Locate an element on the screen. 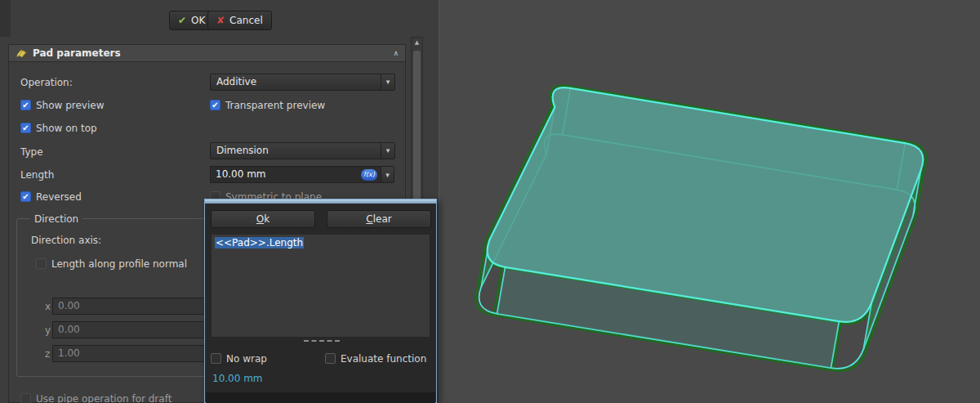 Image resolution: width=980 pixels, height=403 pixels. cancel-button: ✘ Cancel is located at coordinates (240, 20).